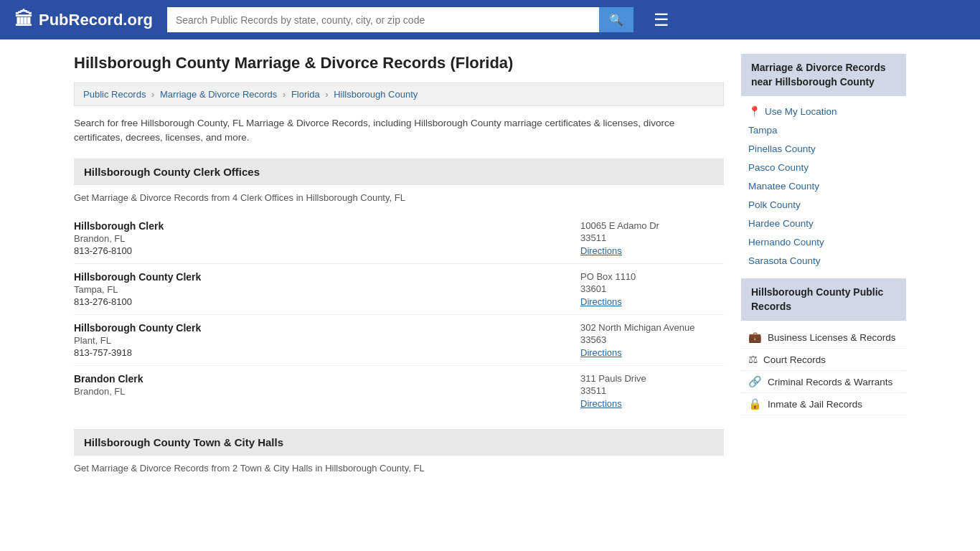 This screenshot has height=551, width=980. I want to click on breadcrumb-hillsborough: Hillsborough County, so click(376, 95).